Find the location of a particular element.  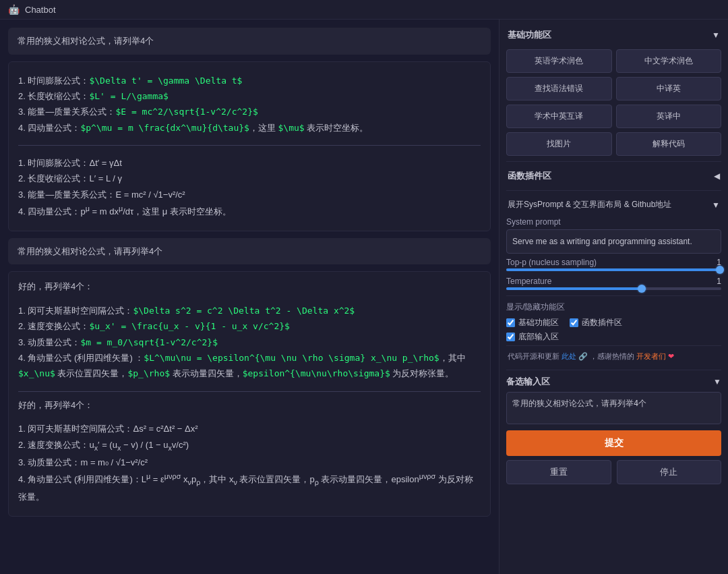

top-p-row: Top-p (nucleus sampling) 1 is located at coordinates (613, 262).